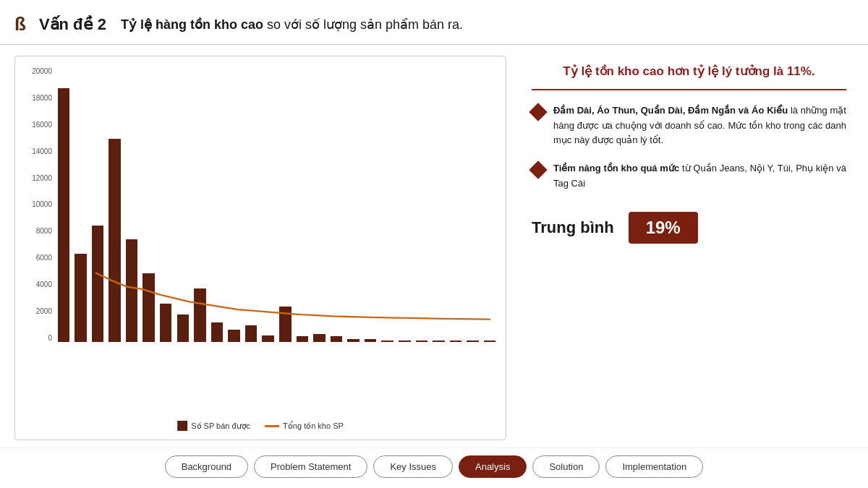  Describe the element at coordinates (566, 467) in the screenshot. I see `nav-button-solution: Solution` at that location.